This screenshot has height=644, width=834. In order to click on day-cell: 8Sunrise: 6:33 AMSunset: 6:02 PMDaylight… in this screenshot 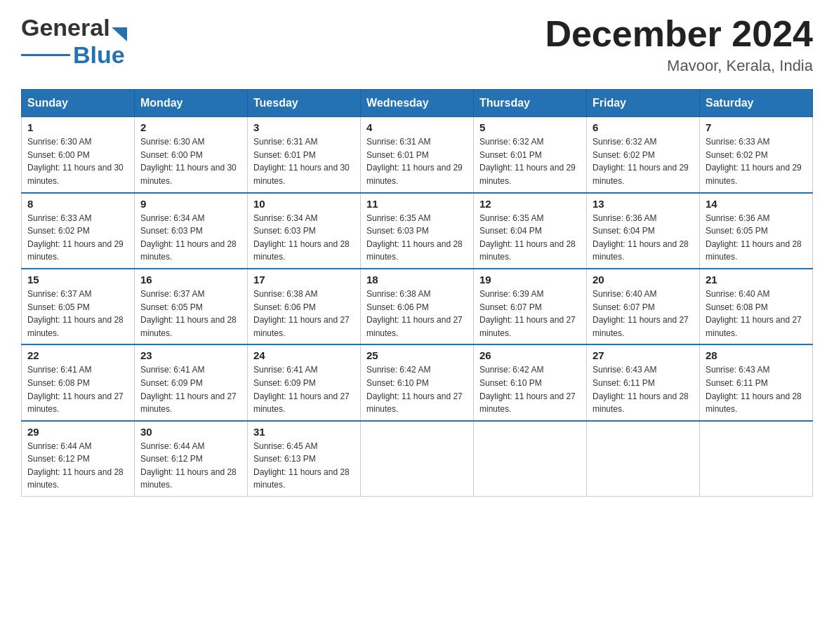, I will do `click(79, 231)`.